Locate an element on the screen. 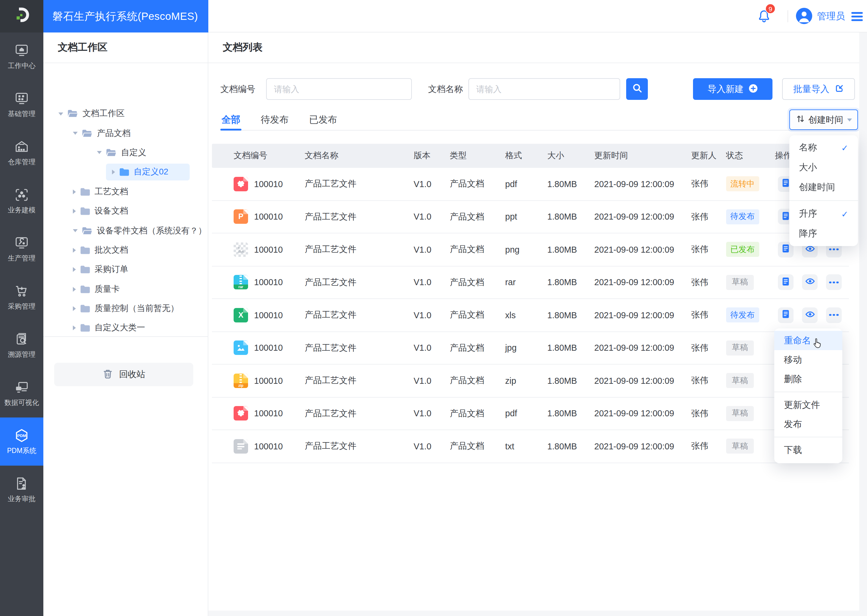 The width and height of the screenshot is (867, 616). sidebar-item-pdm: PDMPDM系统 is located at coordinates (22, 442).